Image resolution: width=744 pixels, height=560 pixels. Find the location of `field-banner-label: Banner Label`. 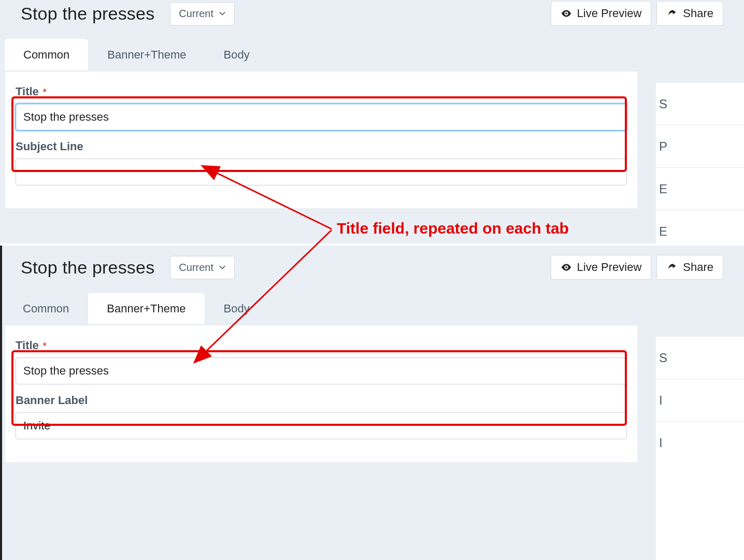

field-banner-label: Banner Label is located at coordinates (321, 417).